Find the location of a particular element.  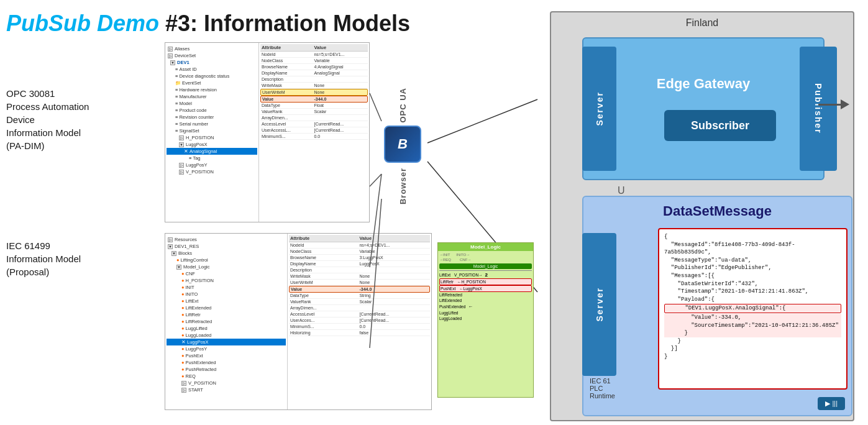

publisher-arrow is located at coordinates (834, 104).